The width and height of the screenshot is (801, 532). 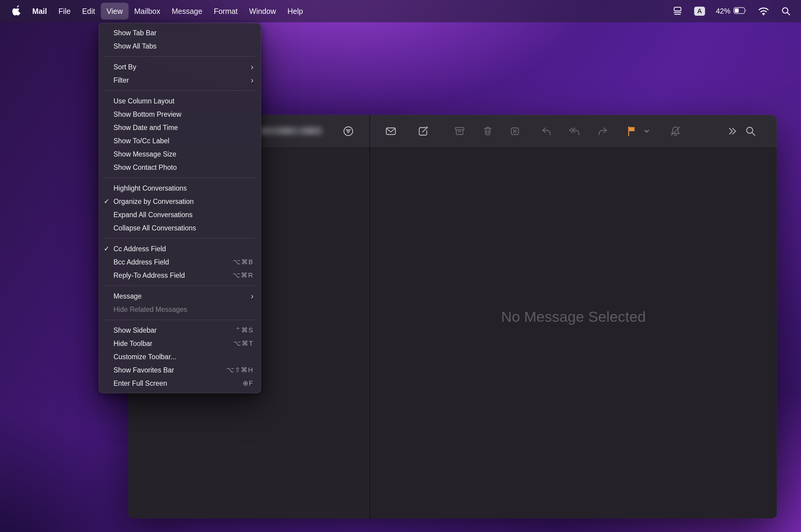 What do you see at coordinates (786, 11) in the screenshot?
I see `spotlight-search-icon` at bounding box center [786, 11].